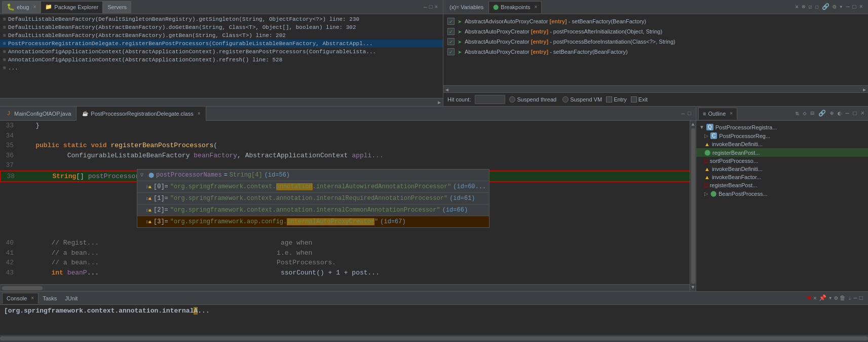 The image size is (868, 342). What do you see at coordinates (849, 298) in the screenshot?
I see `console-scroll-end-icon: ↓` at bounding box center [849, 298].